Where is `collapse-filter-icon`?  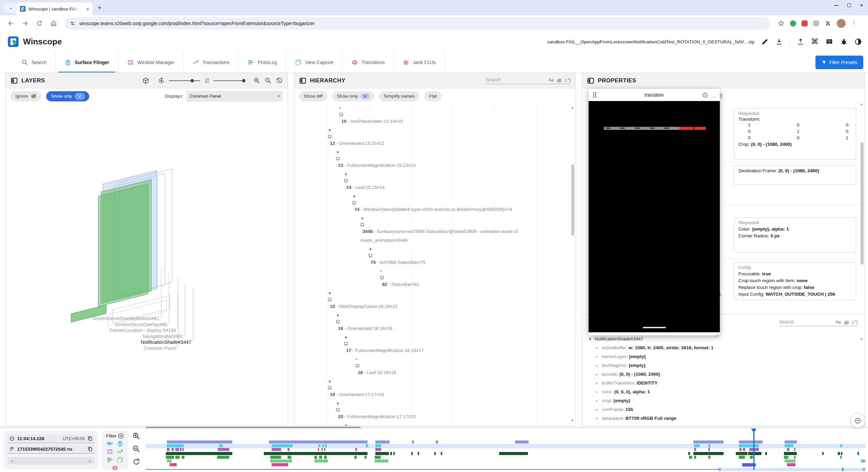 collapse-filter-icon is located at coordinates (121, 436).